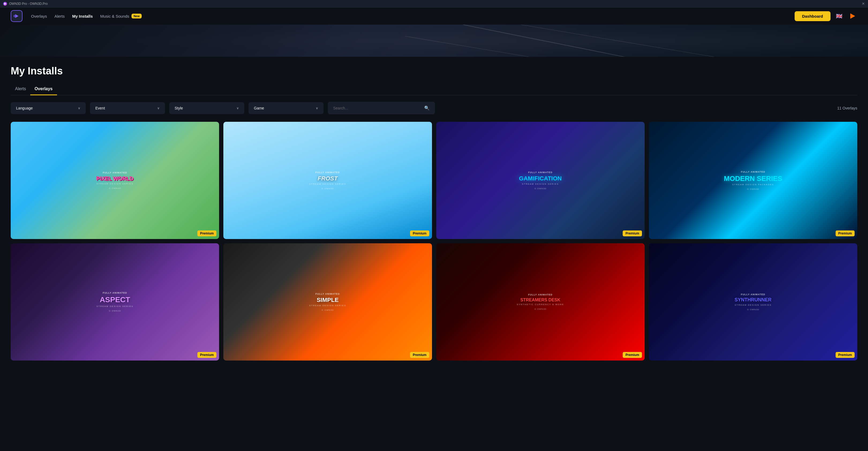 This screenshot has width=868, height=451. I want to click on card-pixel-world: FULLY ANIMATED PIXEL WORLD STREAM DESIGN…, so click(115, 181).